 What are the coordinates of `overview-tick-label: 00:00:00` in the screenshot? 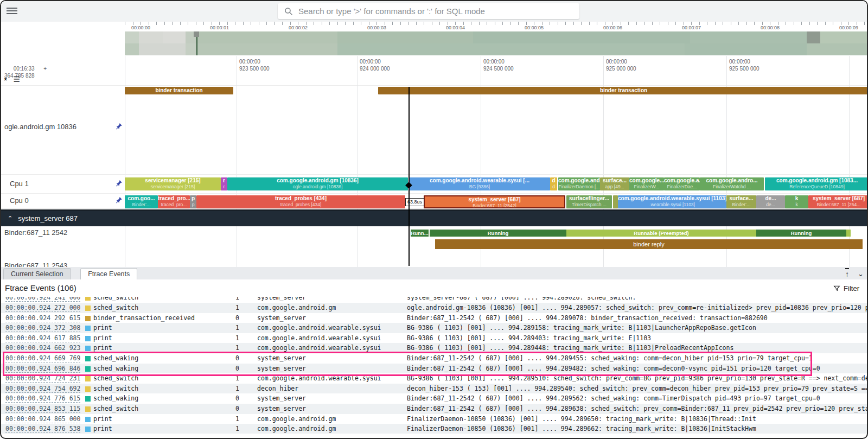 It's located at (141, 28).